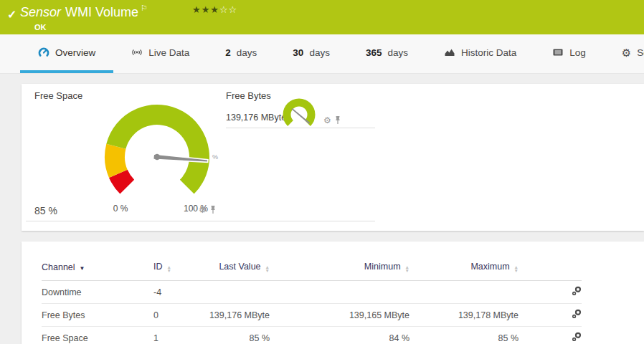 This screenshot has height=344, width=644. Describe the element at coordinates (450, 52) in the screenshot. I see `area-chart-icon` at that location.